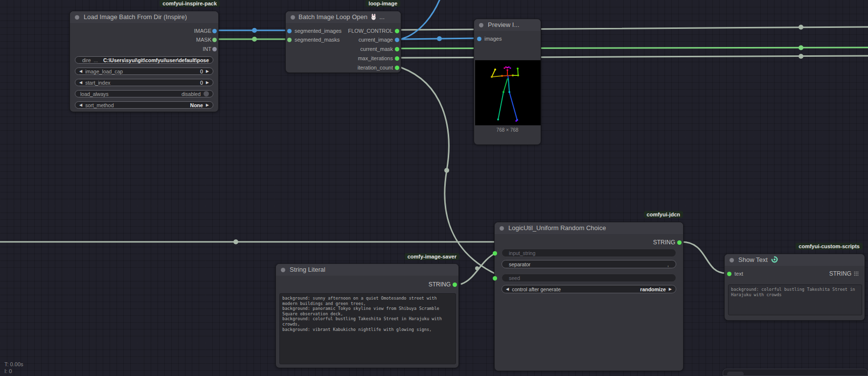  I want to click on output-slot-iteration-count, so click(397, 68).